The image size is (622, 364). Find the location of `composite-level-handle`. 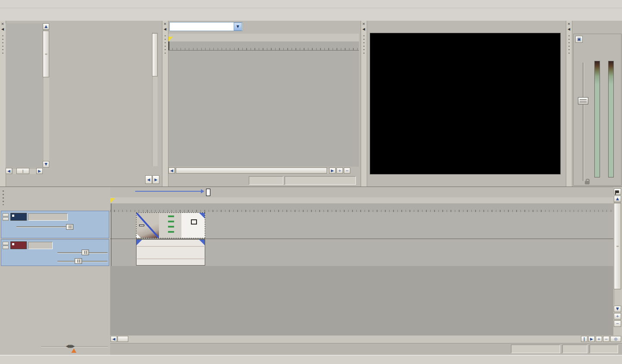

composite-level-handle is located at coordinates (70, 227).